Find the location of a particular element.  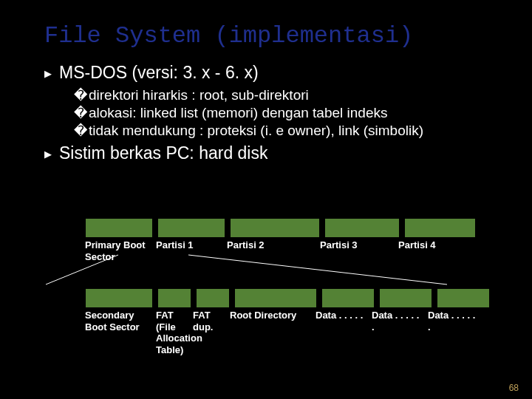

page-title: File System (implementasi) is located at coordinates (270, 35).